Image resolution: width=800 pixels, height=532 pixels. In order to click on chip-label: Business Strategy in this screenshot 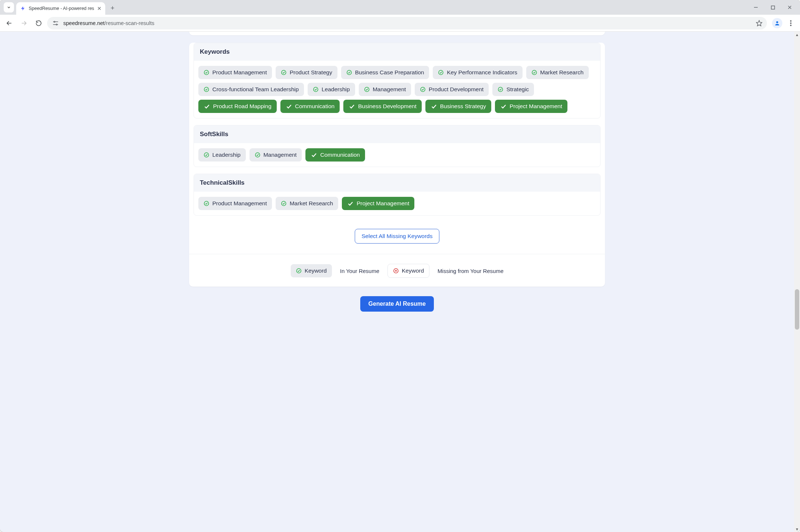, I will do `click(463, 106)`.